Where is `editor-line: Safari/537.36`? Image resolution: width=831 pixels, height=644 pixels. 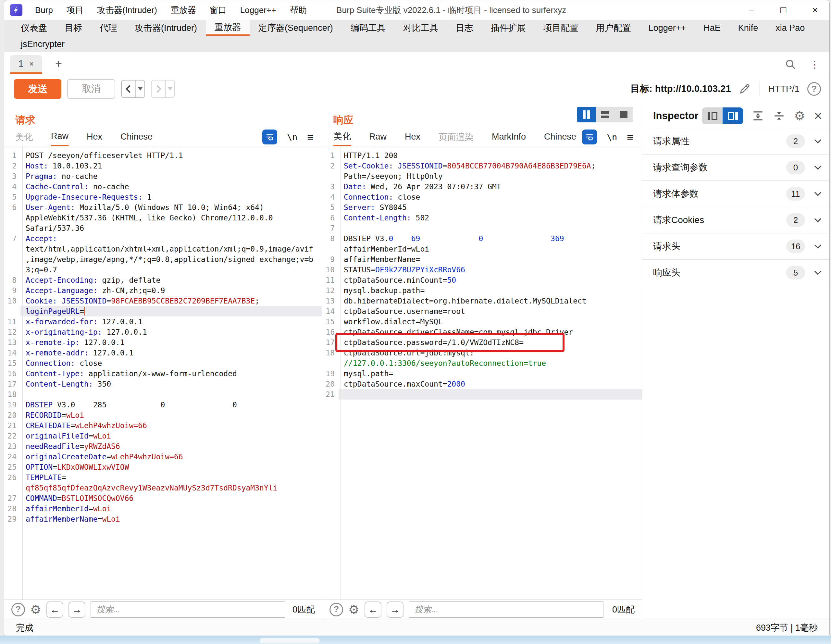 editor-line: Safari/537.36 is located at coordinates (163, 228).